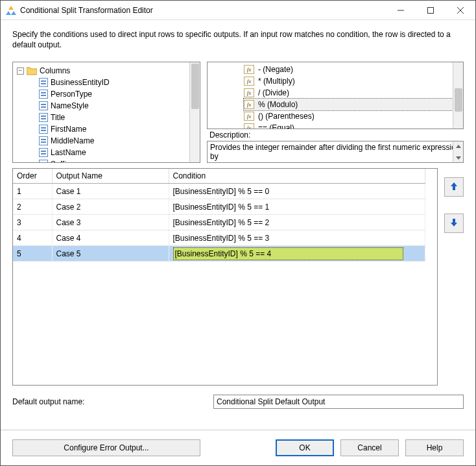  Describe the element at coordinates (110, 191) in the screenshot. I see `cell-output-name: Case 1` at that location.